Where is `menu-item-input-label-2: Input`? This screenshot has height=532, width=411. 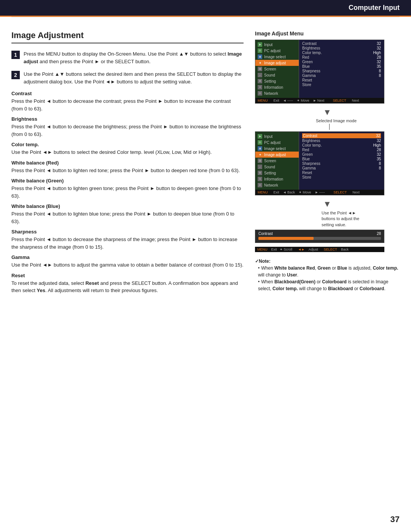 menu-item-input-label-2: Input is located at coordinates (268, 136).